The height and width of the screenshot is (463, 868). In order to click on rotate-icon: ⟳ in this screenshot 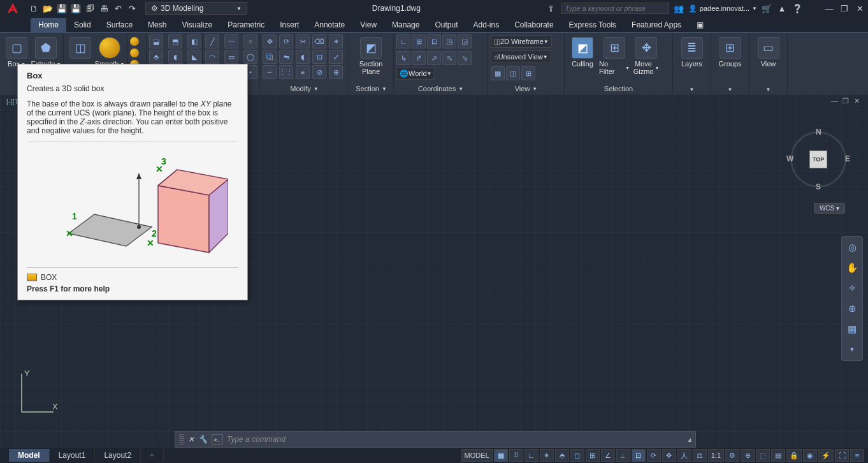, I will do `click(286, 41)`.